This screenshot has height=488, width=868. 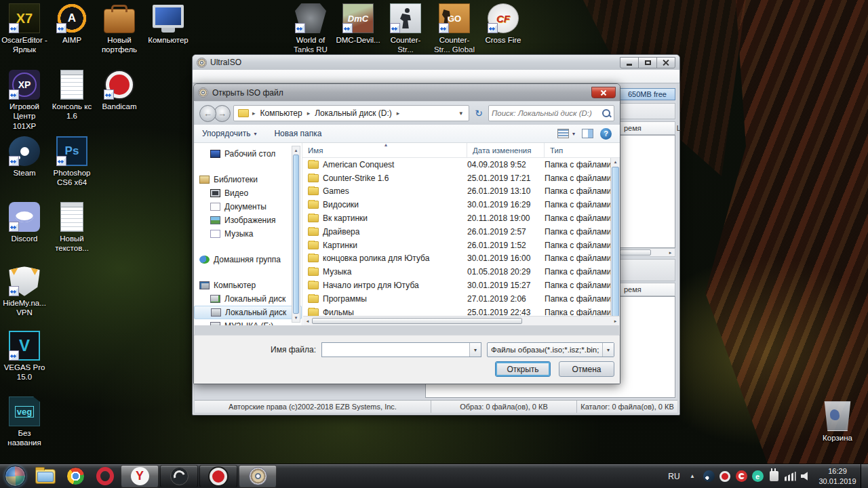 I want to click on sidebar-item: Домашняя группа, so click(x=248, y=260).